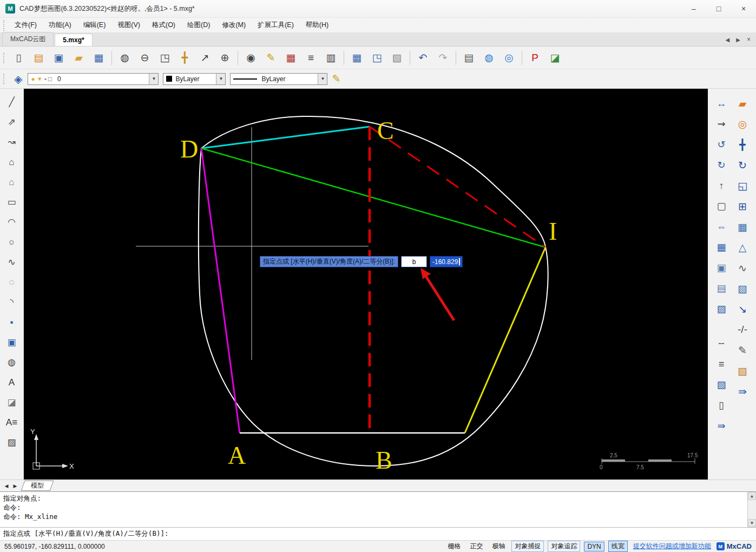 The image size is (756, 552). Describe the element at coordinates (721, 309) in the screenshot. I see `hatch-tool-button: ▨` at that location.